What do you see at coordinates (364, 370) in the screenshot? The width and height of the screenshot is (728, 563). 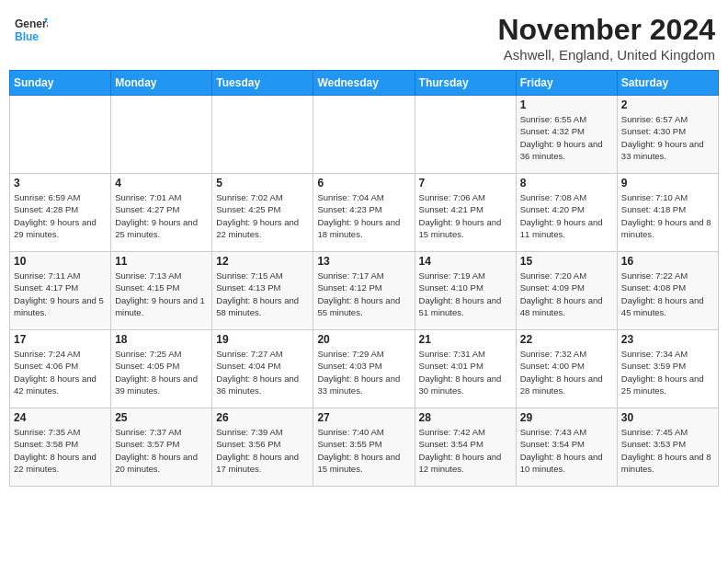 I see `table-cell: 20Sunrise: 7:29 AMSunset: 4:03 PMDayligh…` at bounding box center [364, 370].